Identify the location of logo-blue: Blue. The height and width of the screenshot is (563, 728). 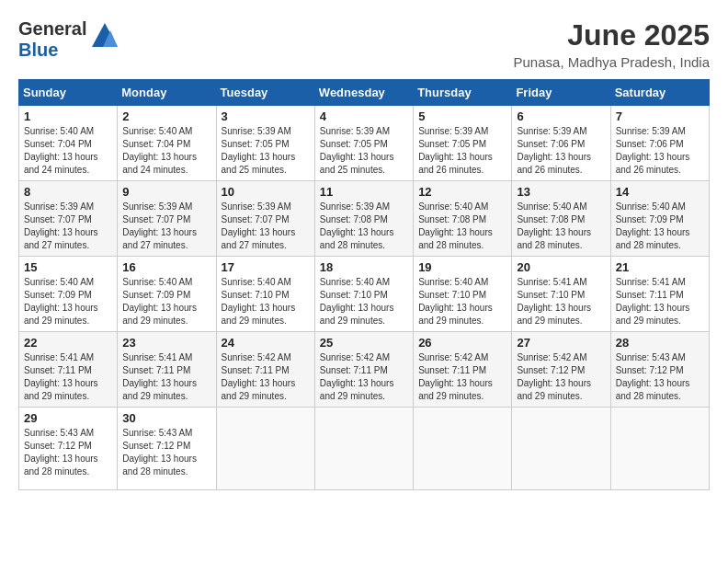
(39, 50).